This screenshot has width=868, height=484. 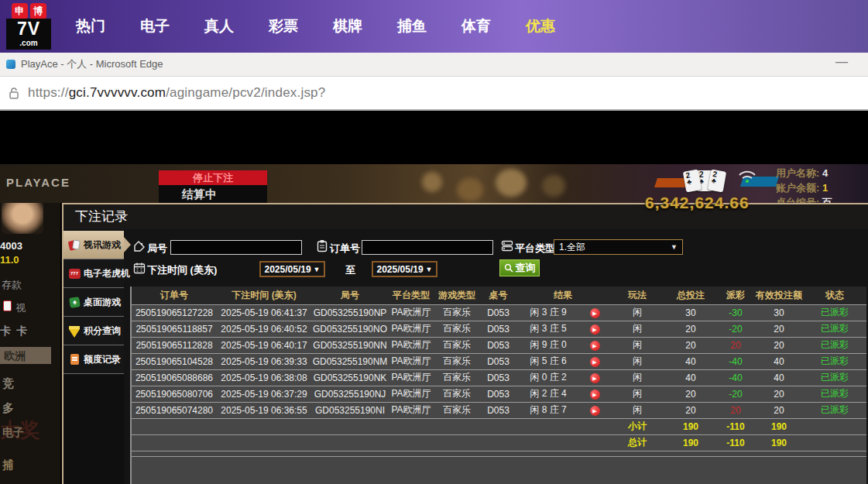 What do you see at coordinates (350, 270) in the screenshot?
I see `date-to-label: 至` at bounding box center [350, 270].